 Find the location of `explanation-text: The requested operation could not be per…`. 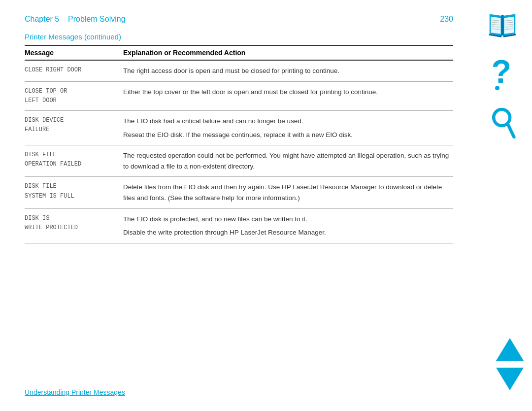

explanation-text: The requested operation could not be per… is located at coordinates (288, 161).